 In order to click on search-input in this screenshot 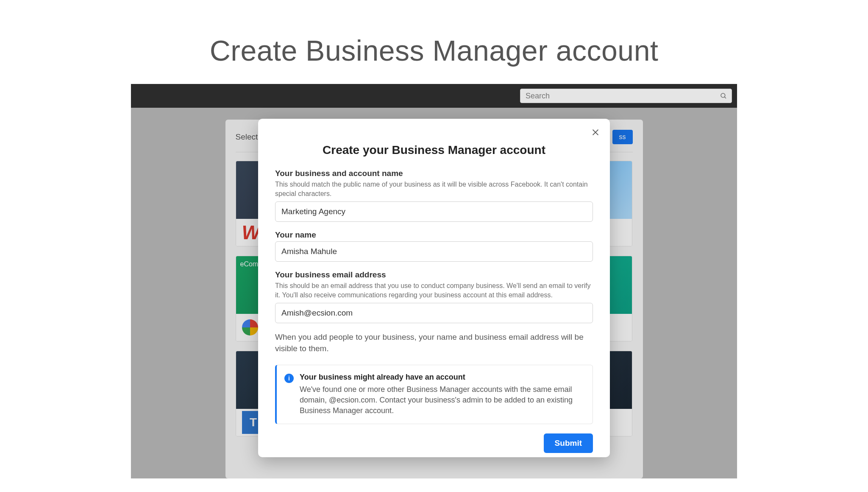, I will do `click(622, 96)`.